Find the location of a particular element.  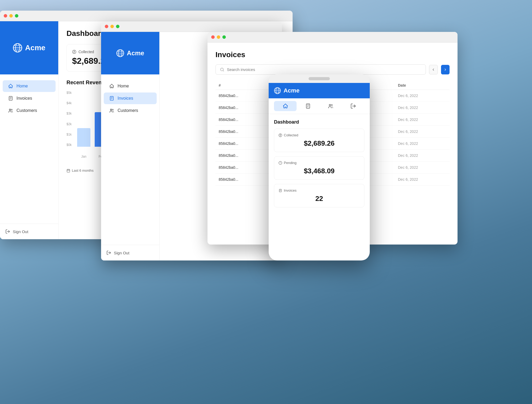

file-icon-phone is located at coordinates (280, 191).